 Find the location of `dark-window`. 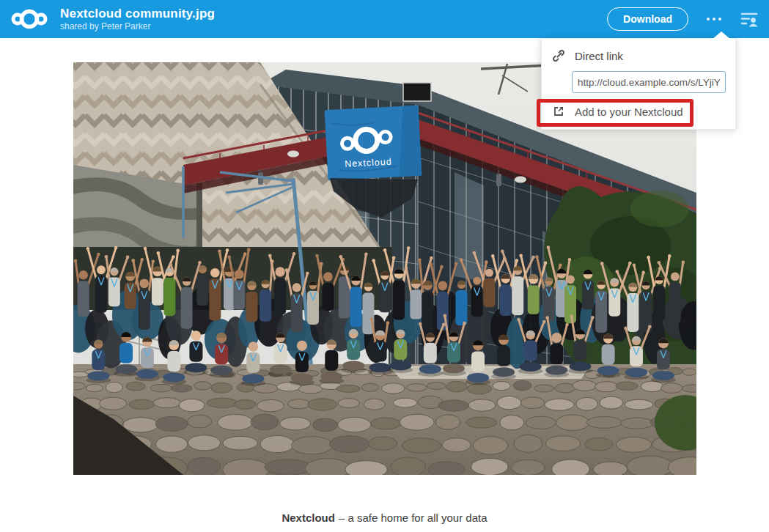

dark-window is located at coordinates (417, 92).